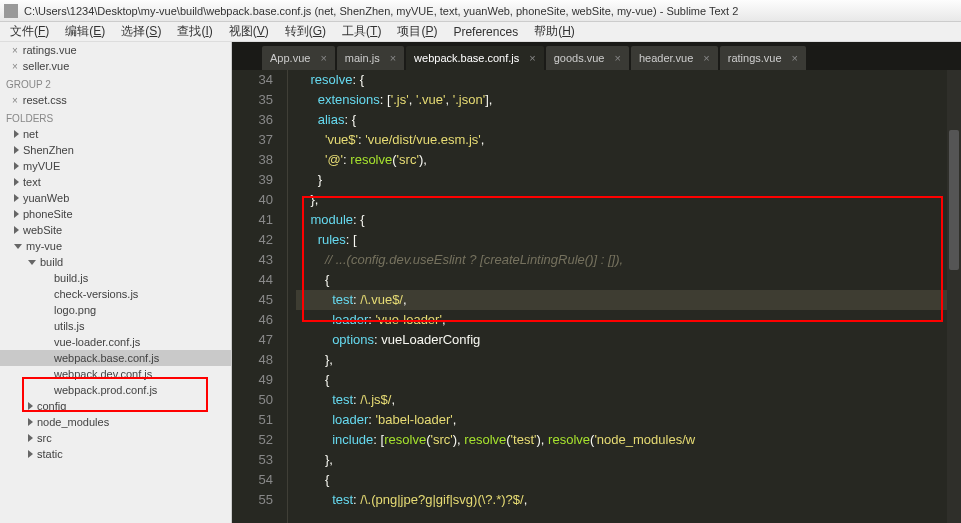 The width and height of the screenshot is (961, 523). What do you see at coordinates (306, 32) in the screenshot?
I see `menu-item: 转到(G)` at bounding box center [306, 32].